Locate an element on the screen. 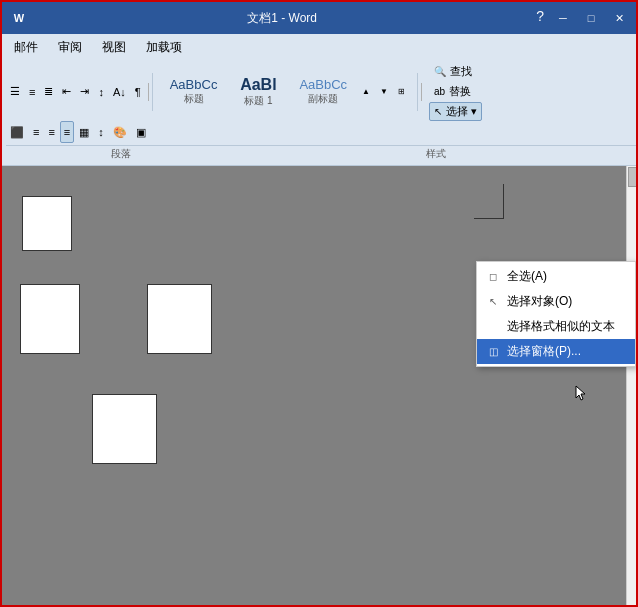  styles-expand: ⊞ is located at coordinates (402, 92).